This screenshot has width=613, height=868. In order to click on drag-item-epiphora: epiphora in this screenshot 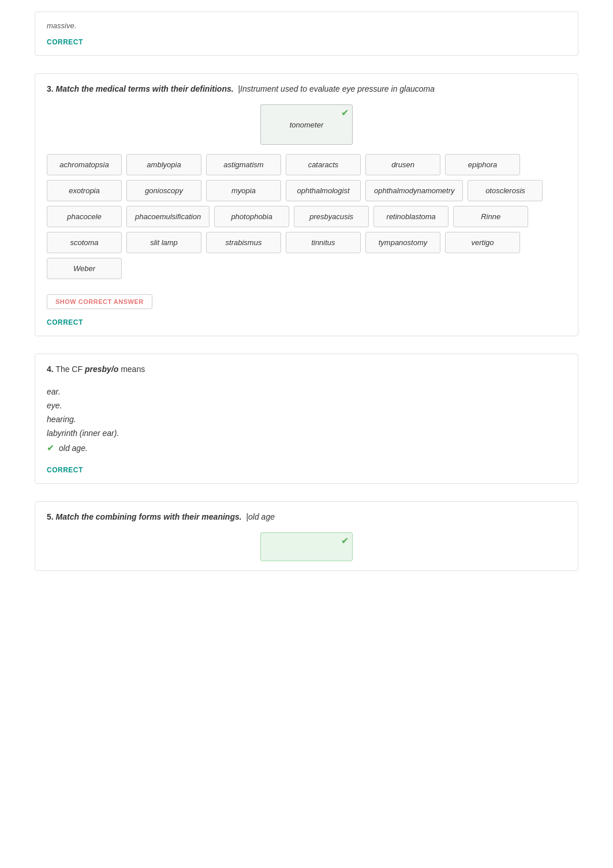, I will do `click(483, 165)`.